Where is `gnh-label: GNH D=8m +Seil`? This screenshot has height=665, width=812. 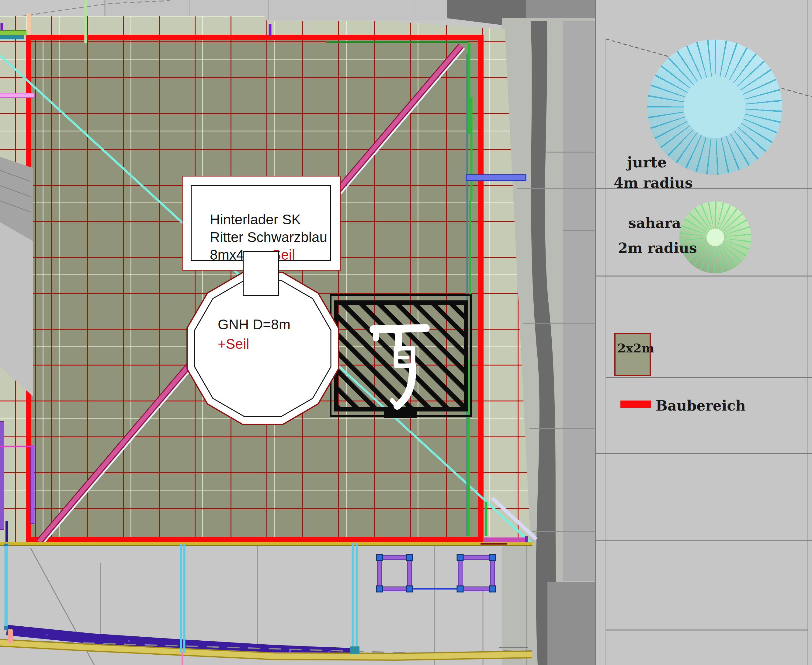 gnh-label: GNH D=8m +Seil is located at coordinates (254, 334).